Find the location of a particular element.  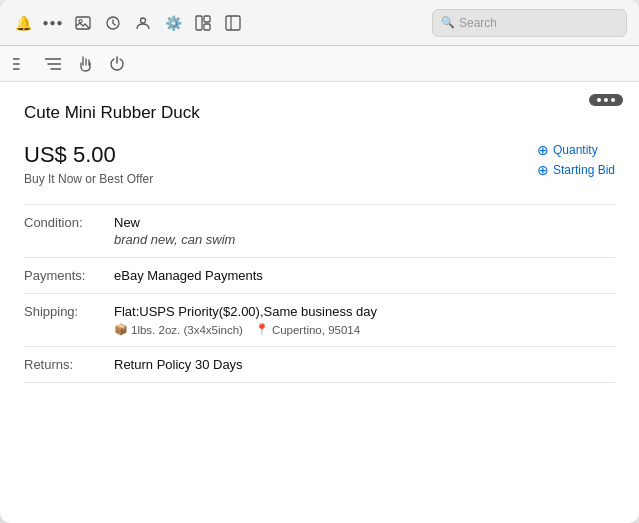

price-section: US$ 5.00 Buy It Now or Best Offer ⊕ Quan… is located at coordinates (320, 164).